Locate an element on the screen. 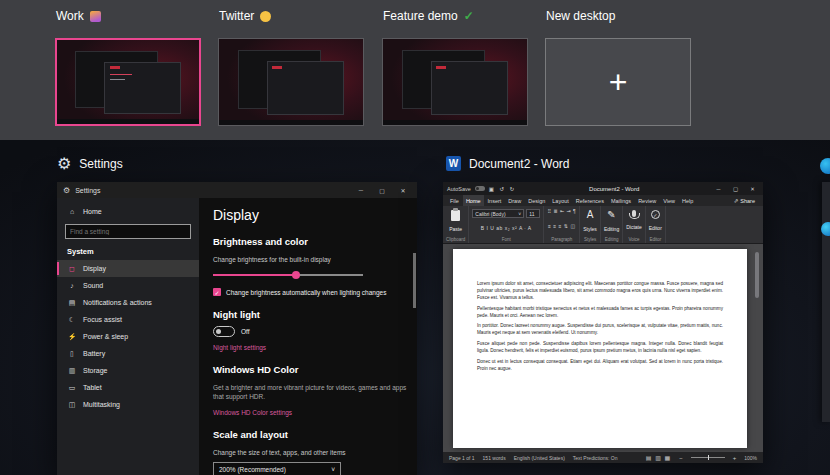 Image resolution: width=830 pixels, height=475 pixels. tab-view: View is located at coordinates (669, 200).